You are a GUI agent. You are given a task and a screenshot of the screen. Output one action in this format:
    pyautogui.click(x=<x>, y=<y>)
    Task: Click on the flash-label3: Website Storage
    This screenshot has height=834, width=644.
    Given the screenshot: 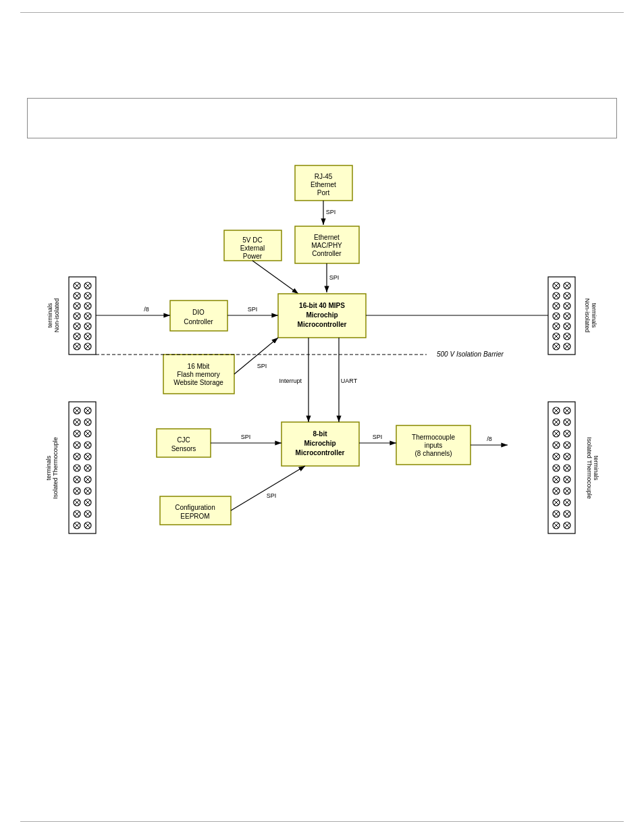 What is the action you would take?
    pyautogui.click(x=198, y=382)
    